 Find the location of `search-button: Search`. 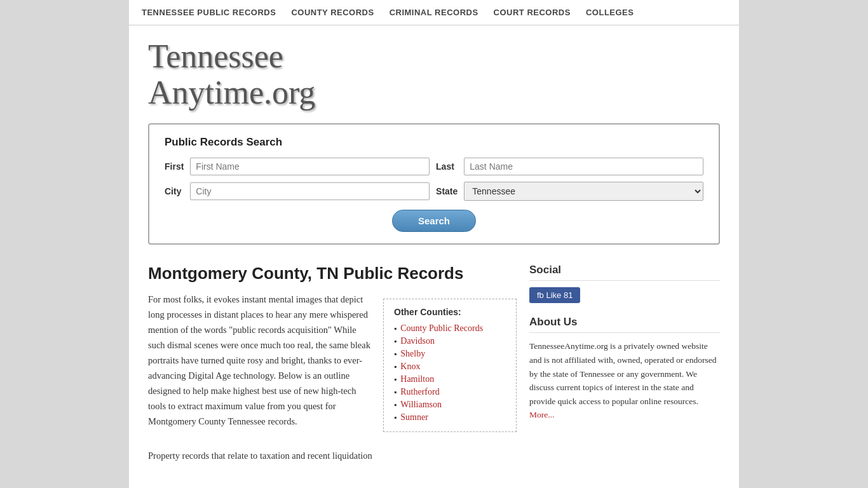

search-button: Search is located at coordinates (434, 221).